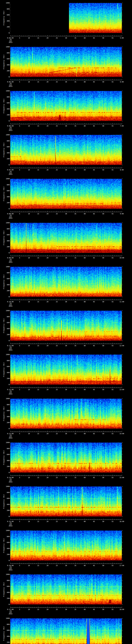  Describe the element at coordinates (7, 290) in the screenshot. I see `y-axis-tick-label: 200` at that location.